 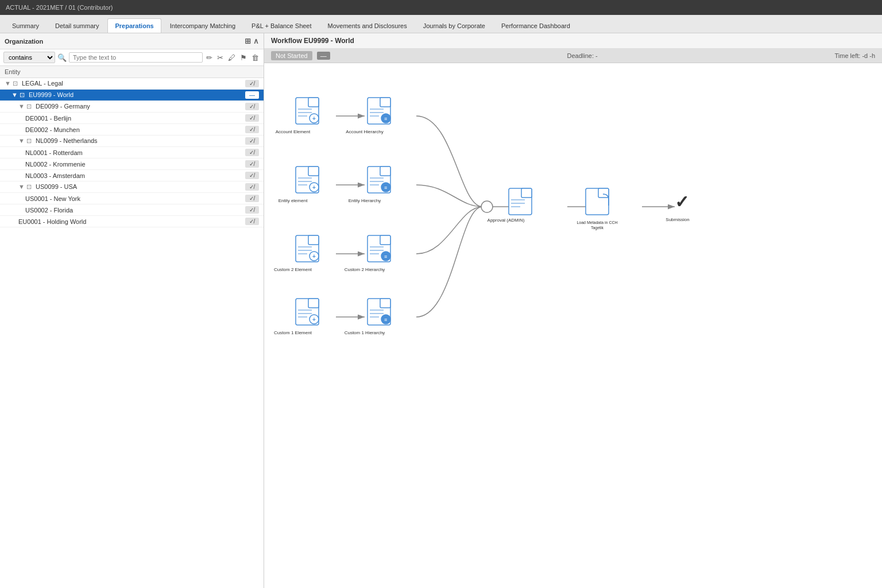 I want to click on collapse-icon: ∧, so click(x=256, y=41).